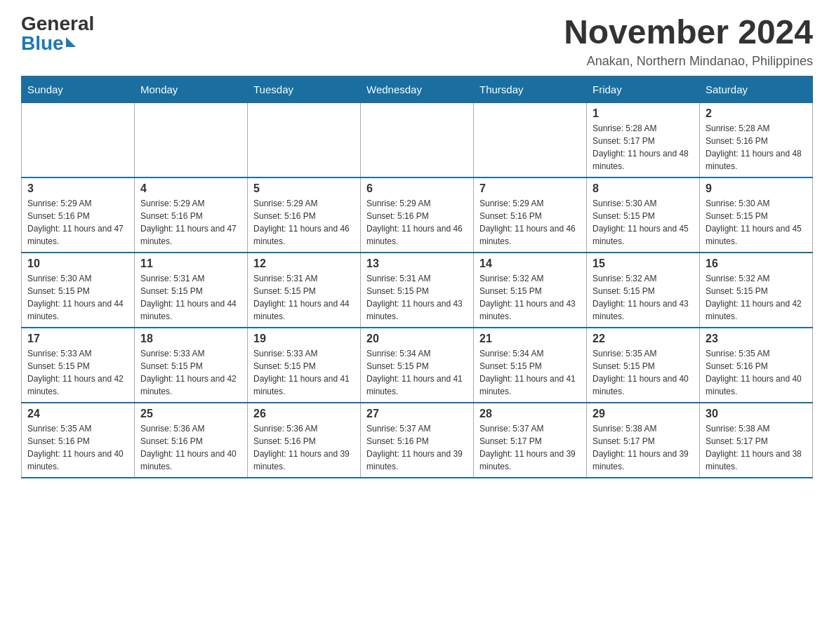 Image resolution: width=834 pixels, height=644 pixels. Describe the element at coordinates (756, 189) in the screenshot. I see `day-number: 9` at that location.